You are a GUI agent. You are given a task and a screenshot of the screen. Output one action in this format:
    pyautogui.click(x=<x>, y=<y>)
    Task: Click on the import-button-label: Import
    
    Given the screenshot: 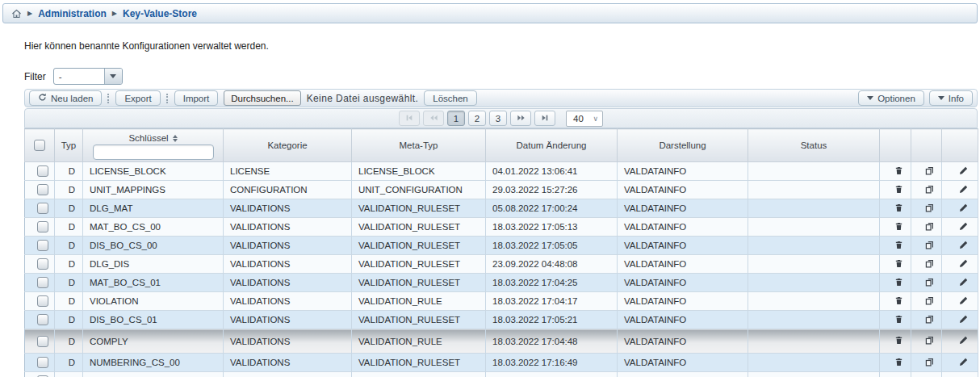 What is the action you would take?
    pyautogui.click(x=197, y=98)
    